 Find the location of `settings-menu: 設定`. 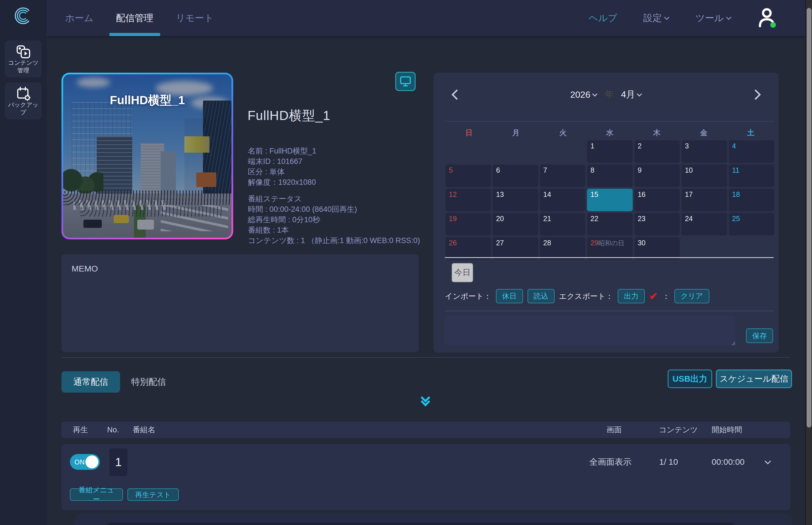

settings-menu: 設定 is located at coordinates (656, 18).